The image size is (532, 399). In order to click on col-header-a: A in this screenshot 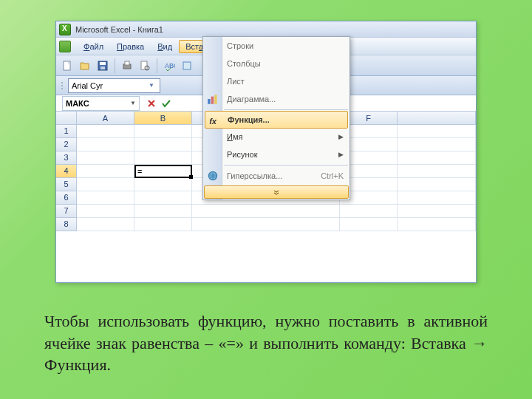, I will do `click(106, 118)`.